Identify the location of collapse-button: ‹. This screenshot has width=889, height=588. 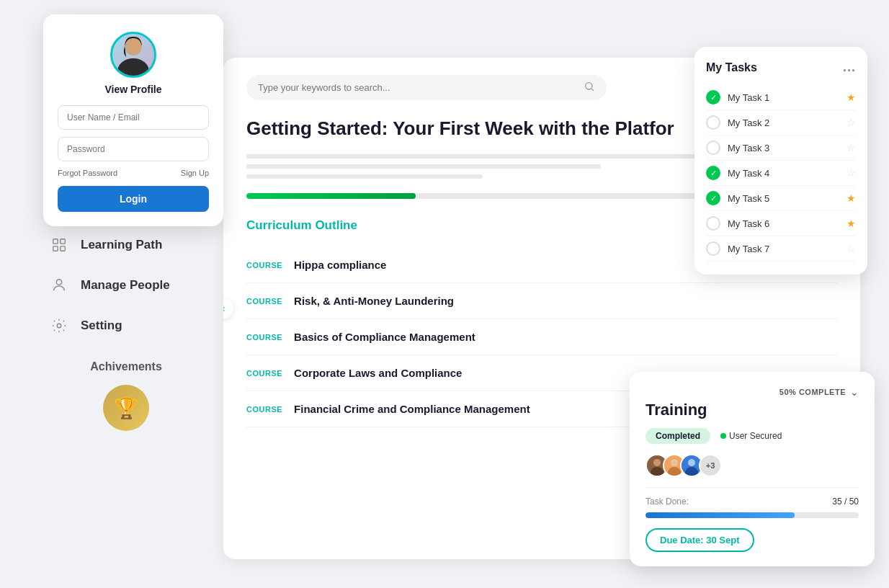
(228, 308).